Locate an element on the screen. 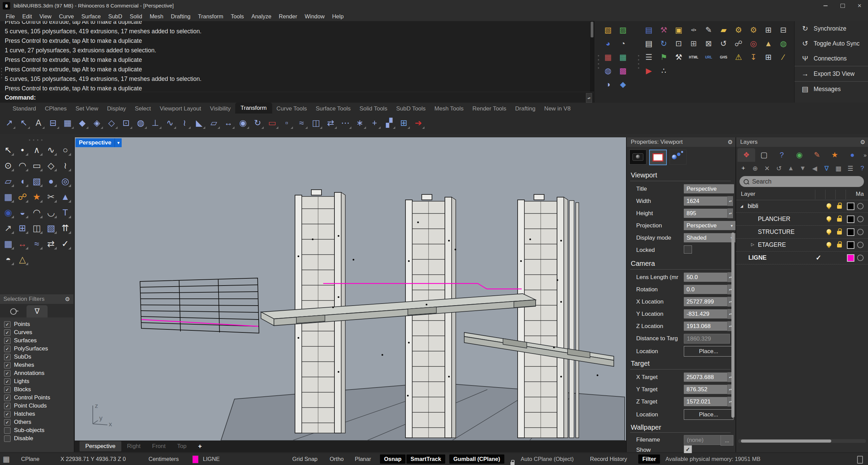 Image resolution: width=868 pixels, height=465 pixels. command-prompt: Command: ▴▾ is located at coordinates (297, 97).